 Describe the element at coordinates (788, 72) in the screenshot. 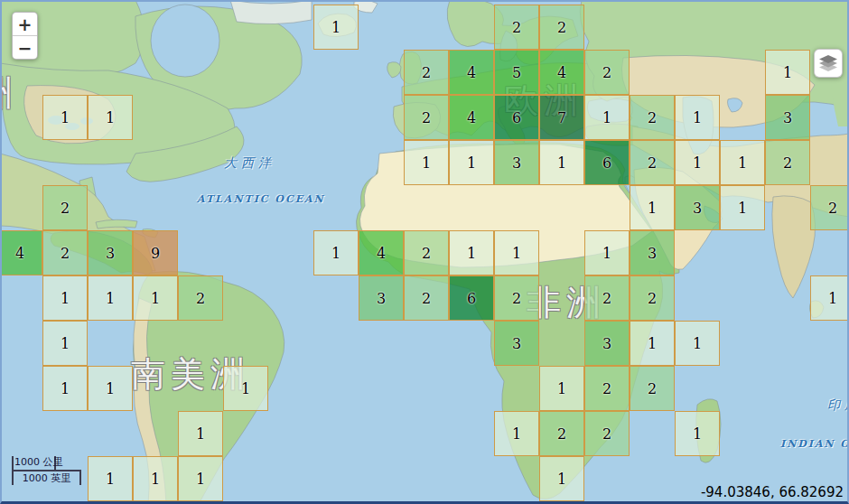

I see `grid-cell-r1-c17: 1` at that location.